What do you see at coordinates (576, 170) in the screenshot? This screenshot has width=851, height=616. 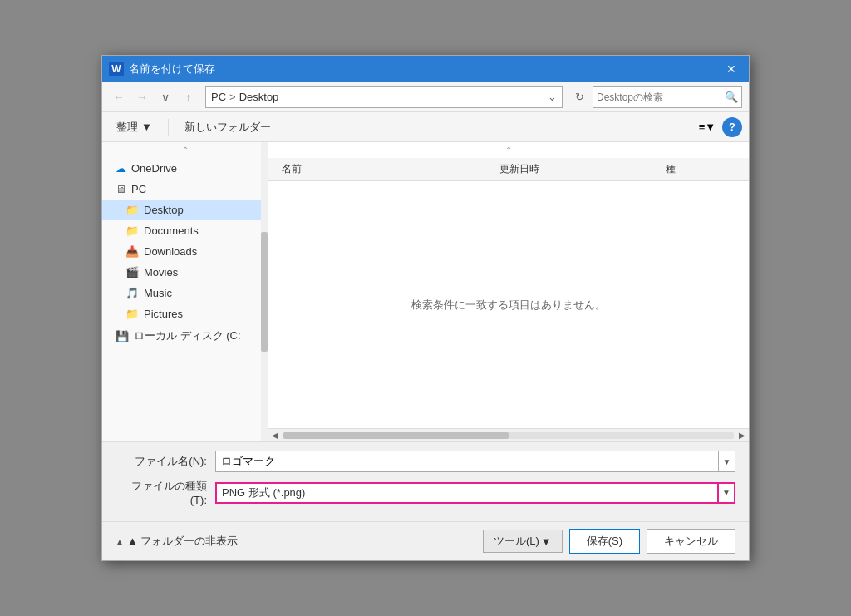 I see `col-header-date: 更新日時` at bounding box center [576, 170].